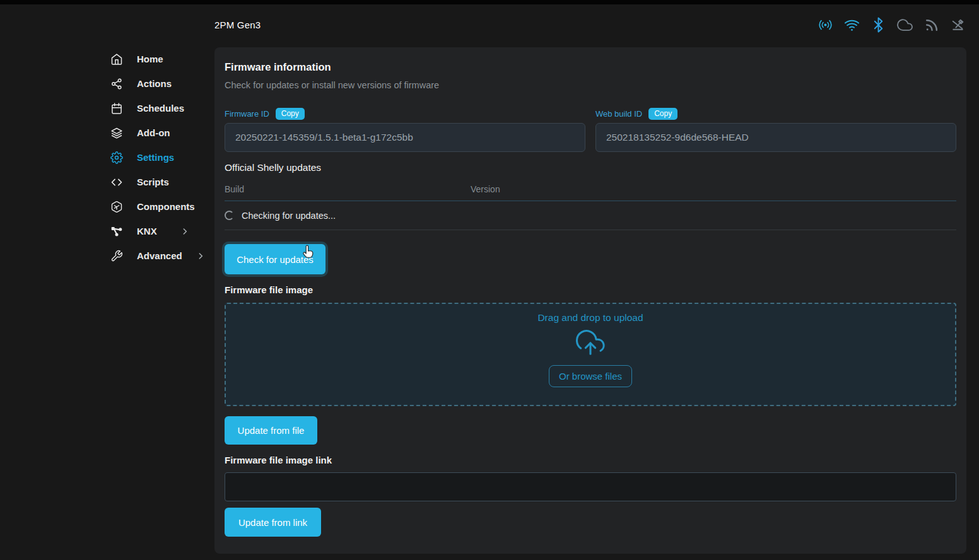  Describe the element at coordinates (153, 132) in the screenshot. I see `sidebar-item-label: Add-on` at that location.